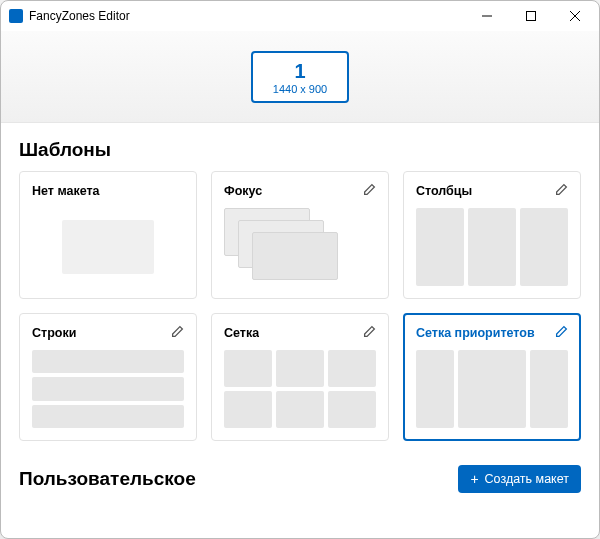 The width and height of the screenshot is (600, 539). What do you see at coordinates (300, 377) in the screenshot?
I see `template-card-grid: Сетка` at bounding box center [300, 377].